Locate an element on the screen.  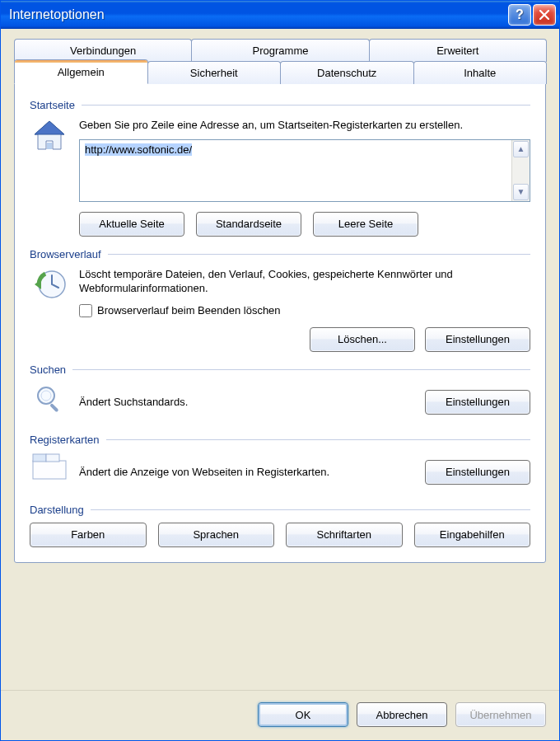
titlebar: Internetoptionen ? is located at coordinates (280, 15).